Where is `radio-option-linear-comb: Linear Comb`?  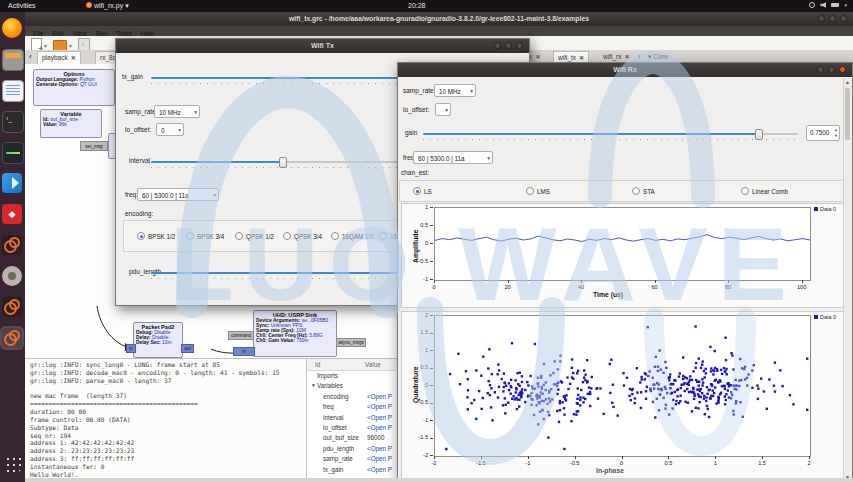
radio-option-linear-comb: Linear Comb is located at coordinates (764, 191).